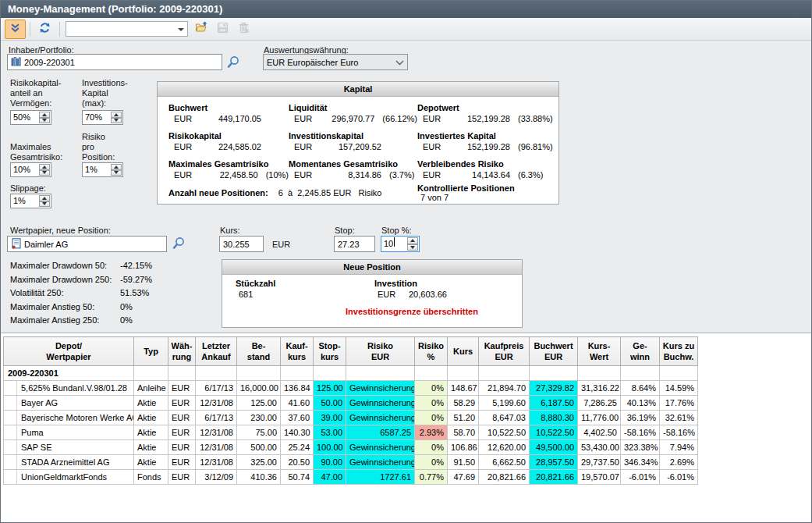 This screenshot has height=523, width=812. What do you see at coordinates (69, 418) in the screenshot?
I see `cell: Bayerische Motoren Werke AG` at bounding box center [69, 418].